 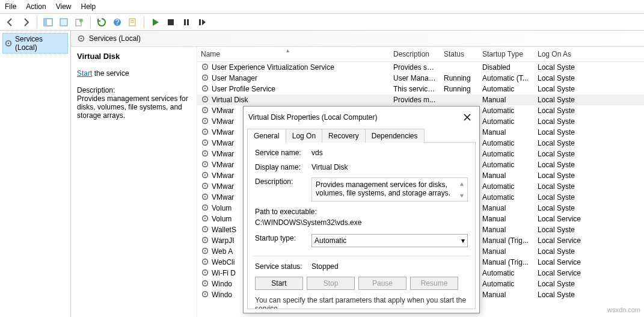 What do you see at coordinates (244, 89) in the screenshot?
I see `service-name: User Profile Service` at bounding box center [244, 89].